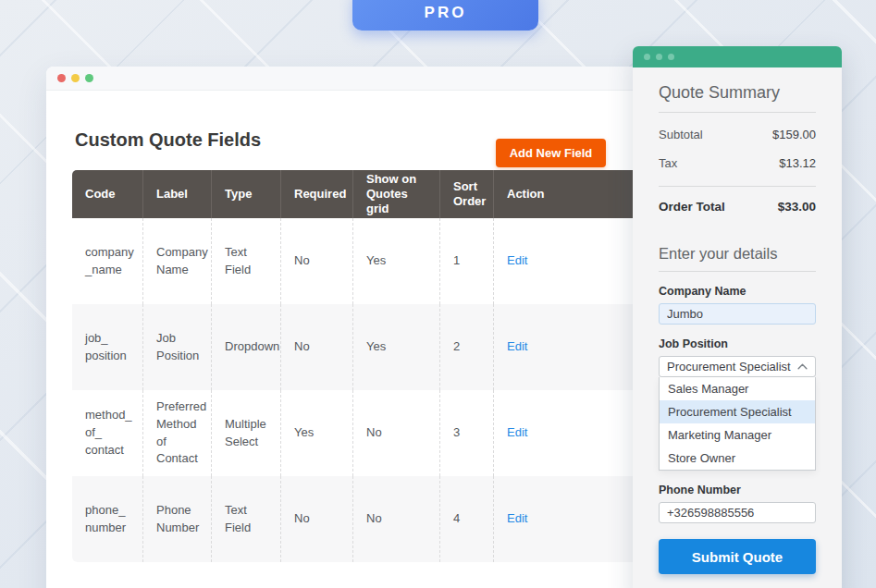 The image size is (876, 588). What do you see at coordinates (737, 163) in the screenshot?
I see `tax-row: Tax $13.12` at bounding box center [737, 163].